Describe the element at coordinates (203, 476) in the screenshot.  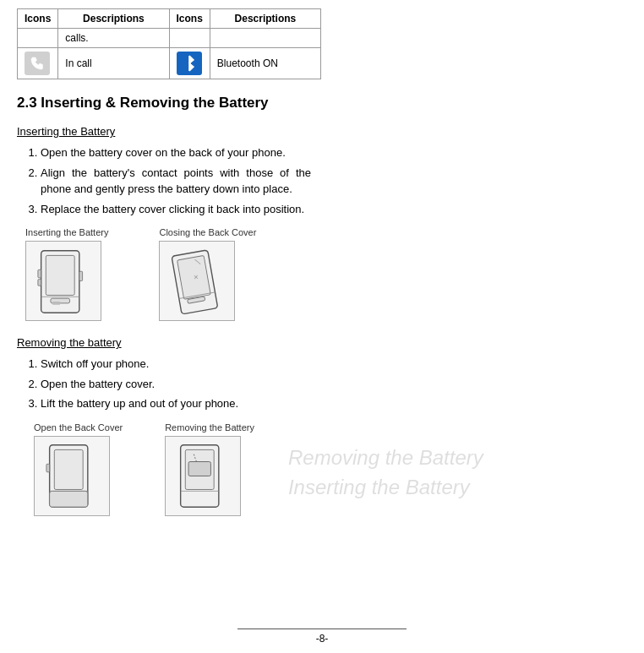
I see `figure-removing-img` at that location.